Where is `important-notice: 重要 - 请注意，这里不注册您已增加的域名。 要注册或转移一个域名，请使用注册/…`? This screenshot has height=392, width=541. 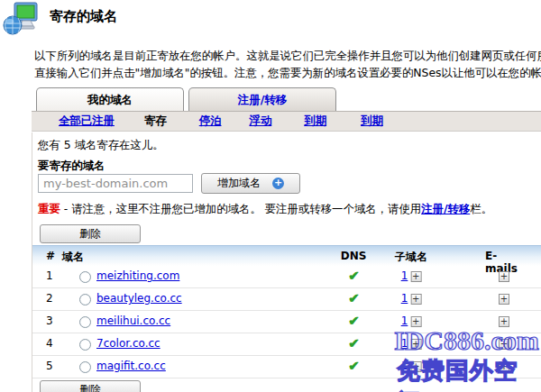
important-notice: 重要 - 请注意，这里不注册您已增加的域名。 要注册或转移一个域名，请使用注册/… is located at coordinates (265, 209).